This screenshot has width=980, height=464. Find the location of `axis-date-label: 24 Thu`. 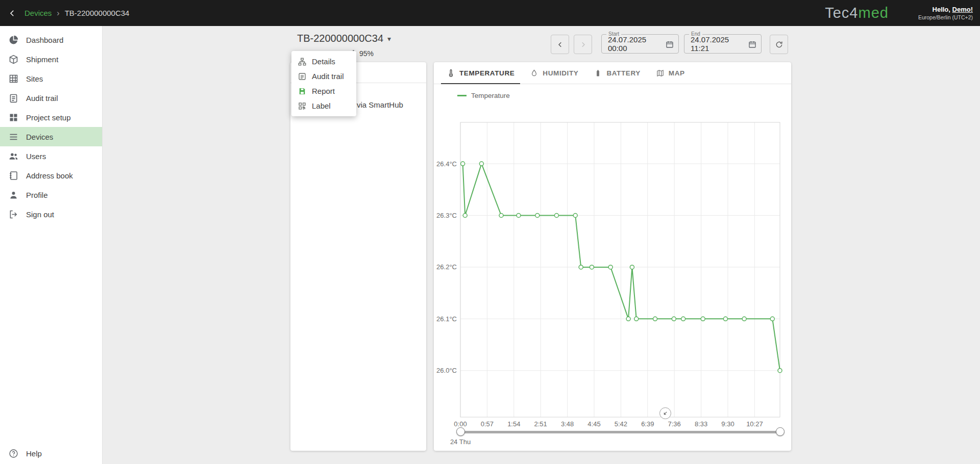

axis-date-label: 24 Thu is located at coordinates (460, 442).